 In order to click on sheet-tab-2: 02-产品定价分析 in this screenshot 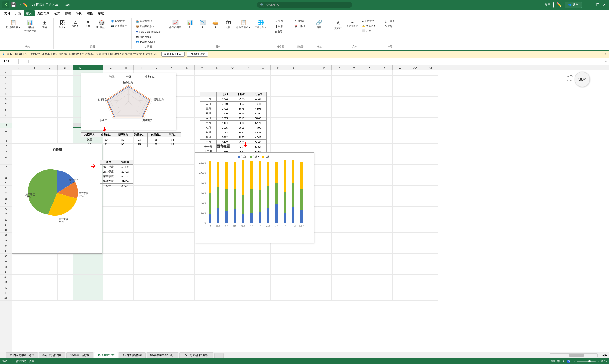, I will do `click(52, 355)`.